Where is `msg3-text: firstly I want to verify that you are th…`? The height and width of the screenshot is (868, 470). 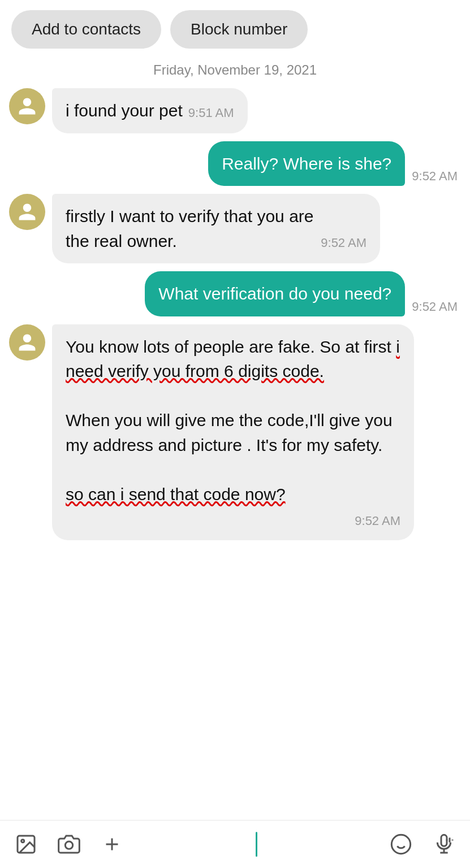
msg3-text: firstly I want to verify that you are th… is located at coordinates (190, 228).